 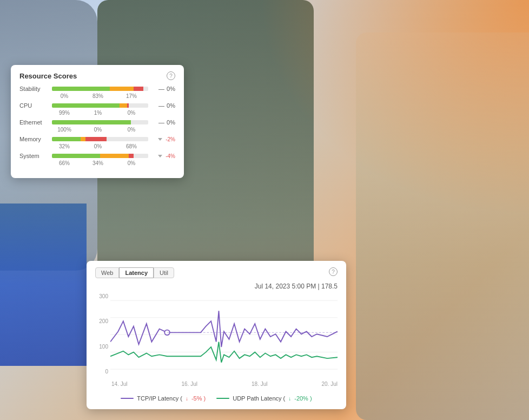 What do you see at coordinates (97, 126) in the screenshot?
I see `ethernet-row: Ethernet — 0% 100% 0% 0%` at bounding box center [97, 126].